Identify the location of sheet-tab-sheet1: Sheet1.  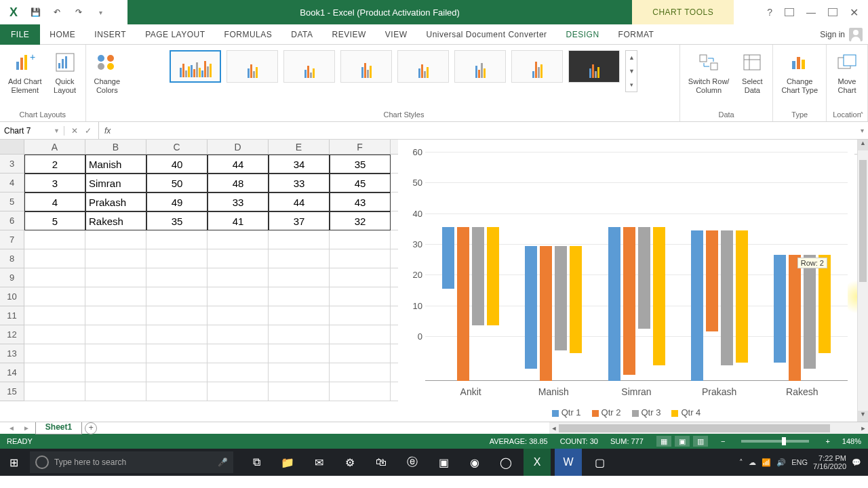
(58, 428).